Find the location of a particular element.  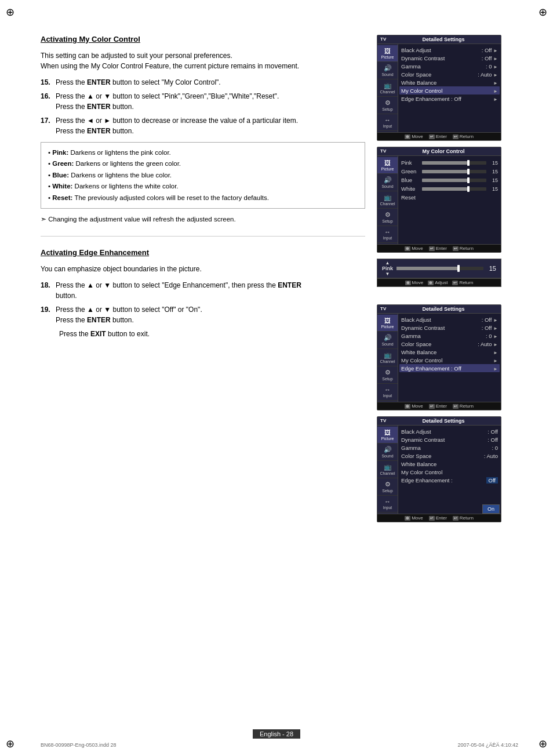

sidebar-channel-2: 📺 Channel is located at coordinates (387, 200).